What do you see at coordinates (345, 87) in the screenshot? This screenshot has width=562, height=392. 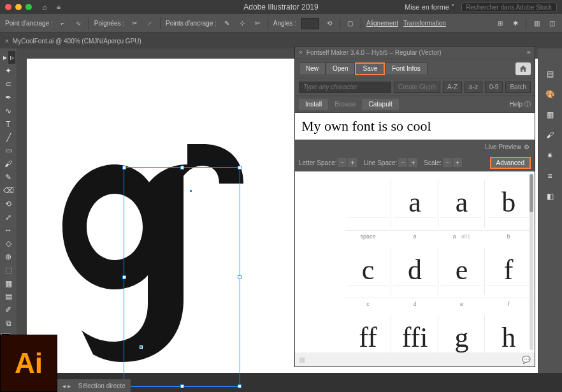 I see `type-character-input` at bounding box center [345, 87].